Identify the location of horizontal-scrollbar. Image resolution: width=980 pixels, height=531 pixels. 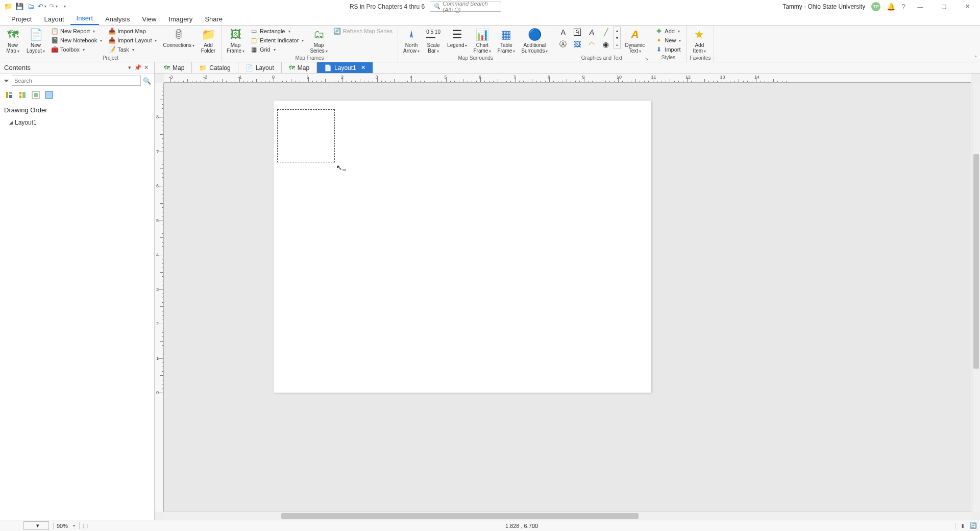
(568, 516).